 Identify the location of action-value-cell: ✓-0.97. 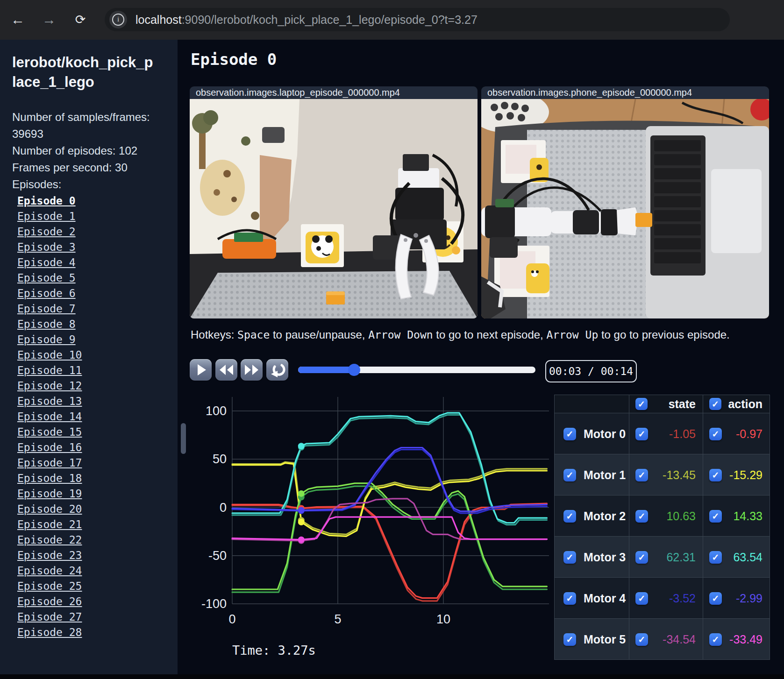
(736, 434).